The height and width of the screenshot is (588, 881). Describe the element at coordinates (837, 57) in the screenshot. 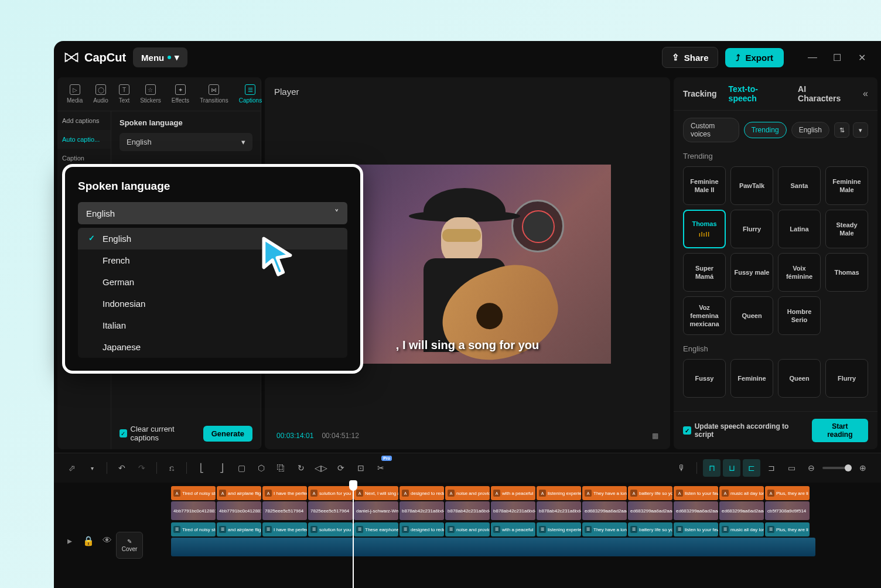

I see `maximize-icon: ☐` at that location.